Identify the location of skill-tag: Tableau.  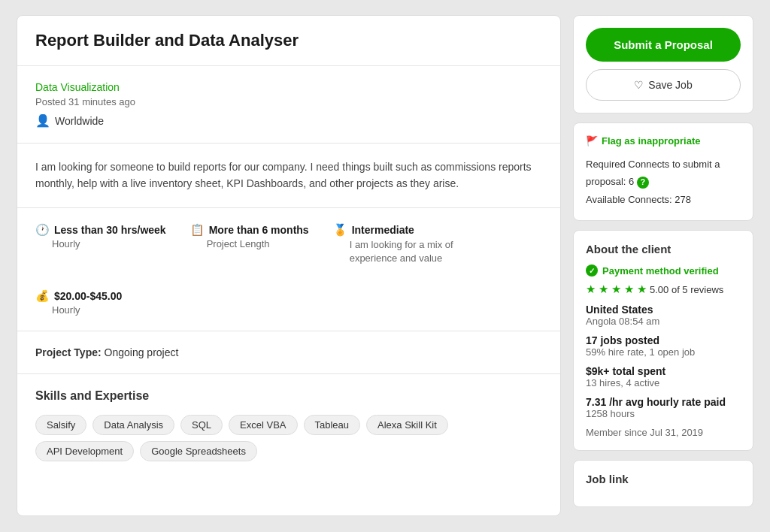
(332, 425).